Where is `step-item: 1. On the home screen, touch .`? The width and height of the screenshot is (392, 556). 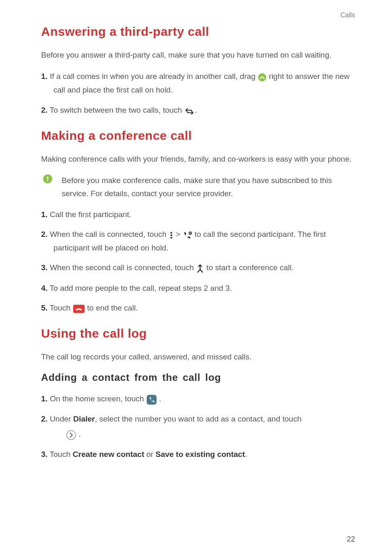 step-item: 1. On the home screen, touch . is located at coordinates (198, 399).